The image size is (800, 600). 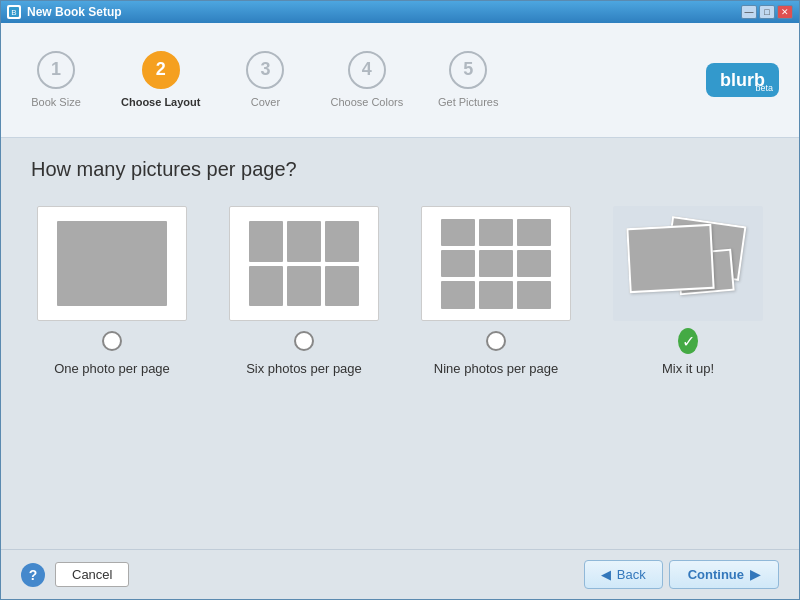 What do you see at coordinates (266, 102) in the screenshot?
I see `step-3-label: Cover` at bounding box center [266, 102].